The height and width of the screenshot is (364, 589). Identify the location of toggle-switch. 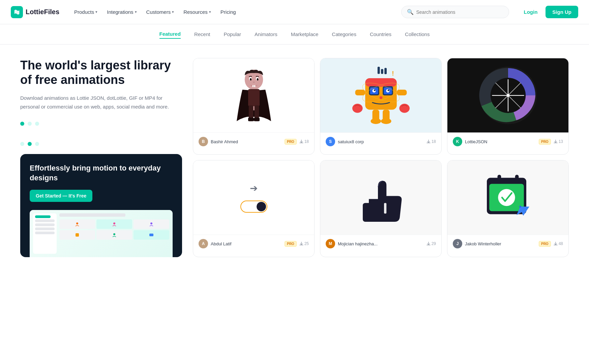
(254, 207).